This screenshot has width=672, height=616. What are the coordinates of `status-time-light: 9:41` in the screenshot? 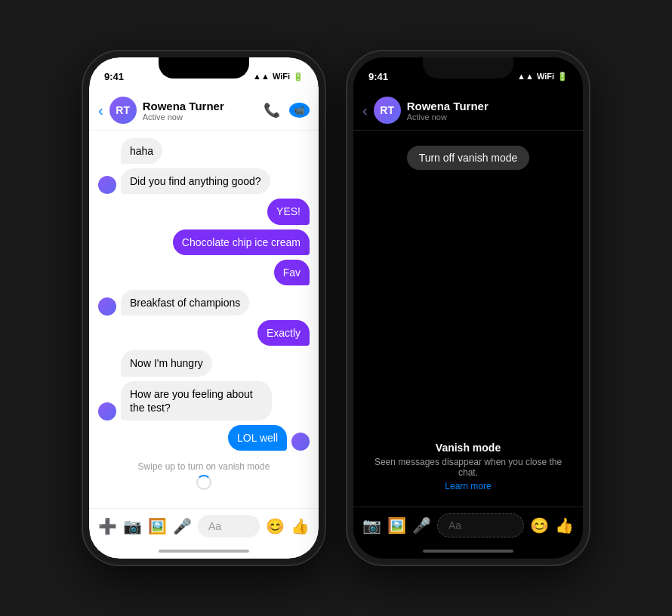 It's located at (114, 77).